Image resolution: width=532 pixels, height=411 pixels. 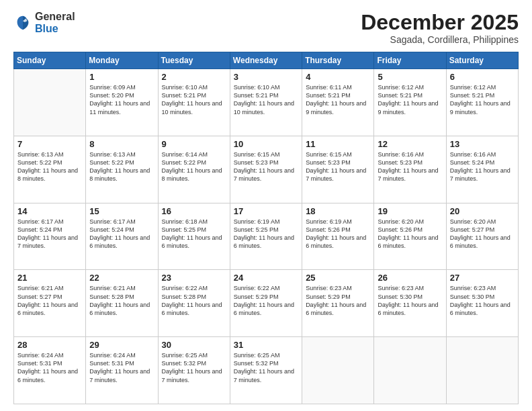 I want to click on day-number: 20, so click(x=482, y=211).